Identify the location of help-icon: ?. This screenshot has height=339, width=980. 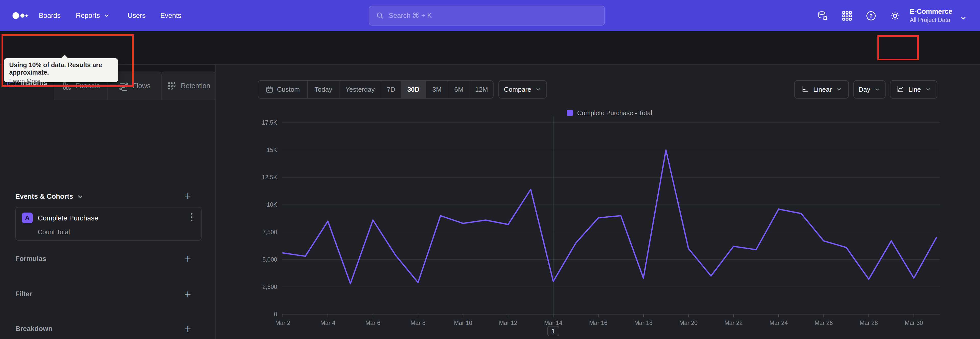
(871, 16).